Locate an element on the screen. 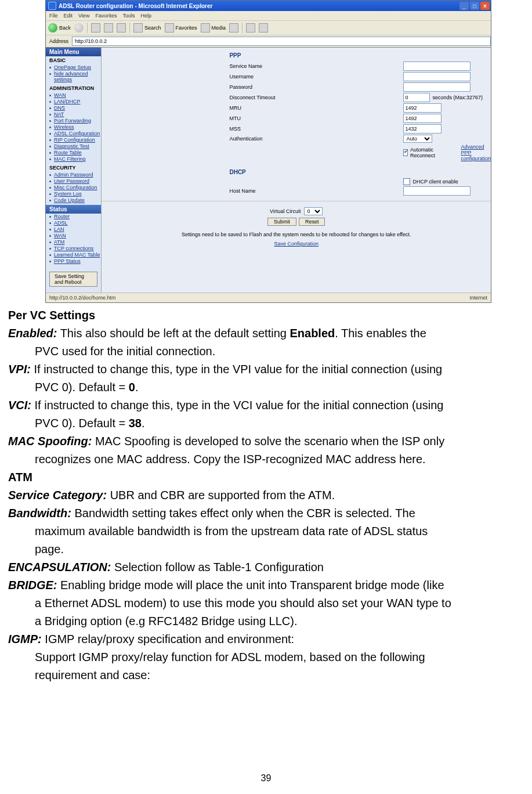 The height and width of the screenshot is (794, 532). sidebar-group-basic: BASIC is located at coordinates (73, 60).